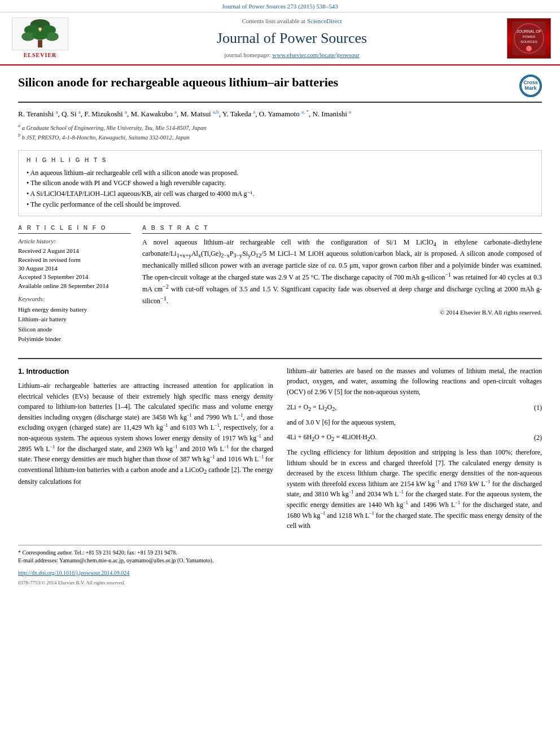  I want to click on highlight-item: A Si/LiClO4/LTAP/LiOH–LiCl aqueous/KB, a…, so click(280, 194).